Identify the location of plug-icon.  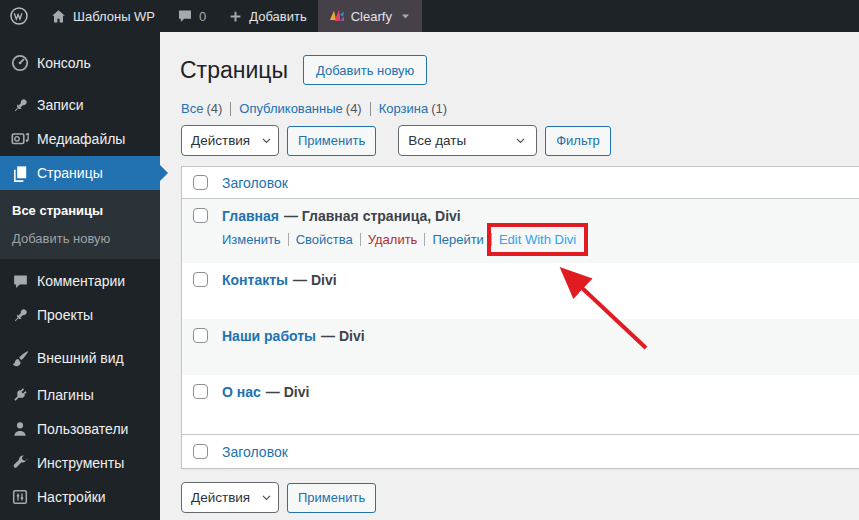
(20, 395).